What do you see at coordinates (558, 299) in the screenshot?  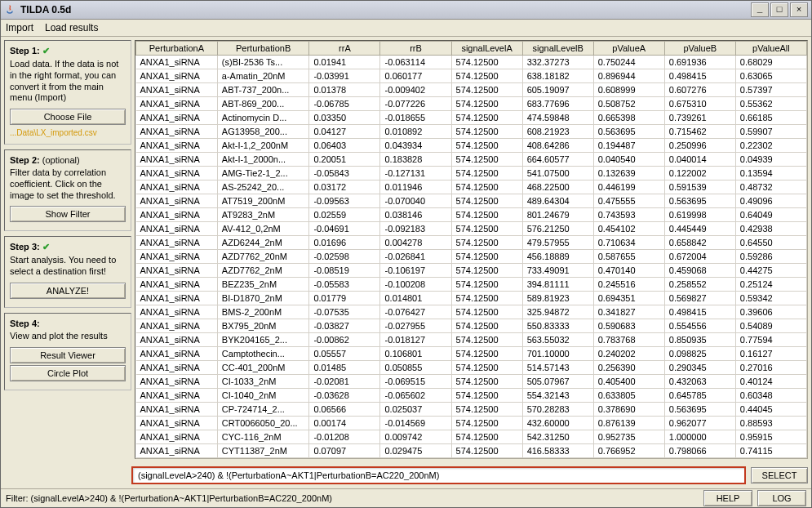 I see `table-cell: 589.81923` at bounding box center [558, 299].